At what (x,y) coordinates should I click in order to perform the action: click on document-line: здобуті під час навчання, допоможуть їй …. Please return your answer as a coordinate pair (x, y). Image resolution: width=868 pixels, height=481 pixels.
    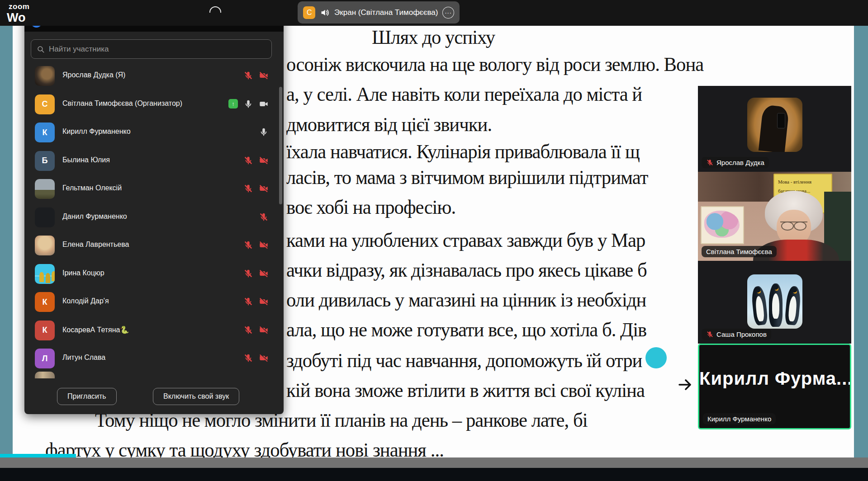
    Looking at the image, I should click on (464, 361).